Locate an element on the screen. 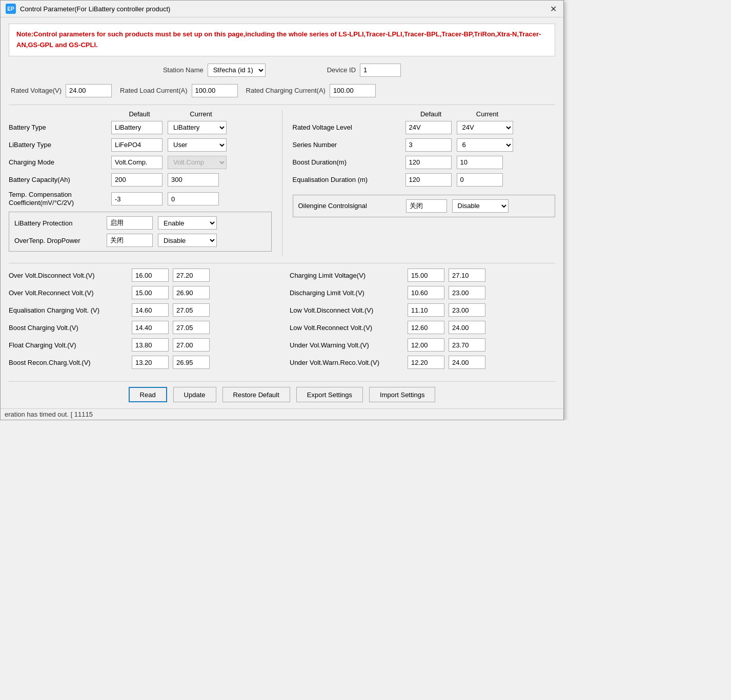  temp-comp-label: Temp. CompensationCoefficient(mV/°C/2V) is located at coordinates (60, 199).